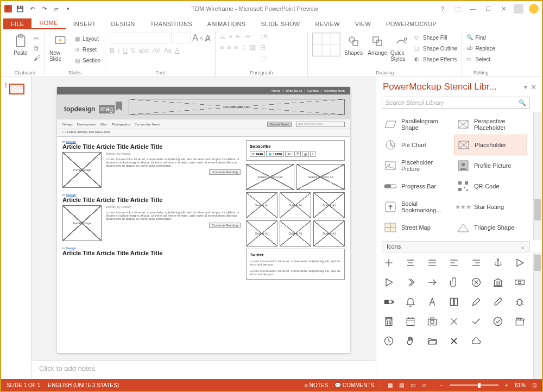 This screenshot has width=543, height=392. What do you see at coordinates (491, 186) in the screenshot?
I see `stencil-qr: QR-Code` at bounding box center [491, 186].